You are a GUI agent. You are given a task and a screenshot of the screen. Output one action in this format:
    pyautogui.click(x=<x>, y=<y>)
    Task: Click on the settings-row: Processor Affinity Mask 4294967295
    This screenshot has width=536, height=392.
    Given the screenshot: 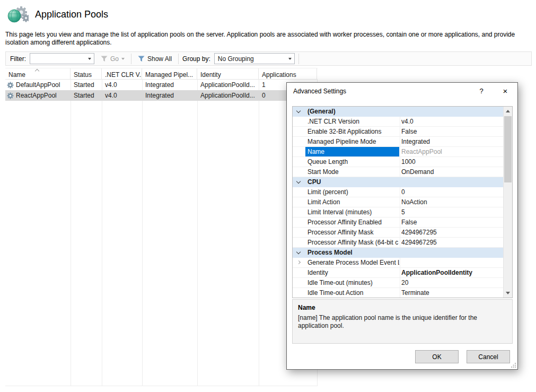 What is the action you would take?
    pyautogui.click(x=398, y=232)
    